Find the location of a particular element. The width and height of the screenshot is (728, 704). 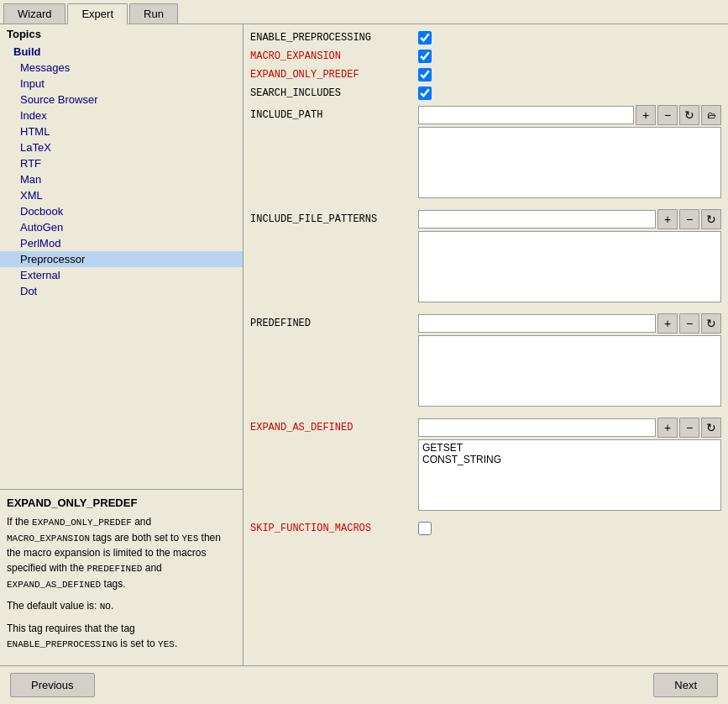

code-expand-only: EXPAND_ONLY_PREDEF is located at coordinates (82, 523).